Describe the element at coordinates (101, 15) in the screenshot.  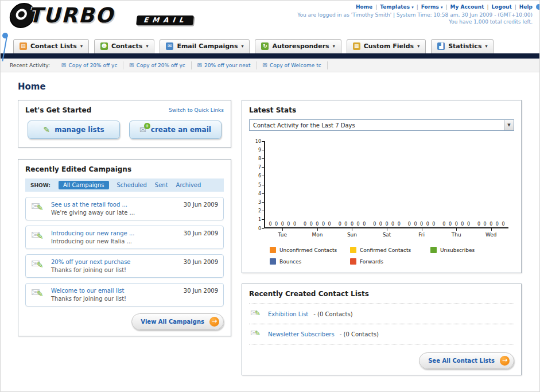
I see `turbo-email-logo: TURBO EMAIL` at that location.